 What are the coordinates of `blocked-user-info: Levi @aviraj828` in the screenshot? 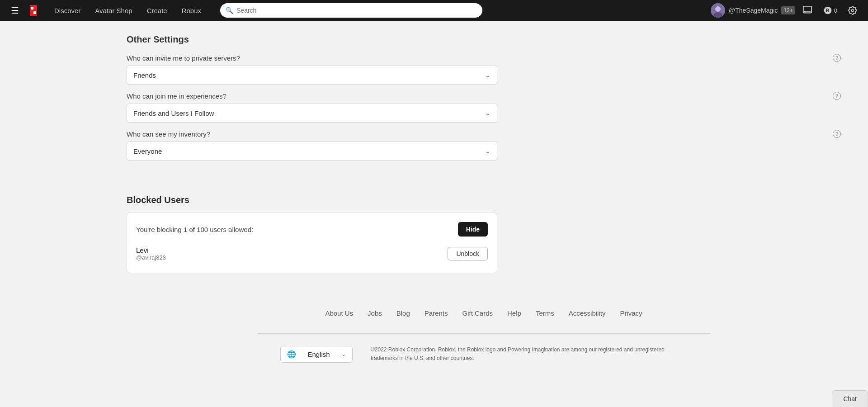 It's located at (288, 254).